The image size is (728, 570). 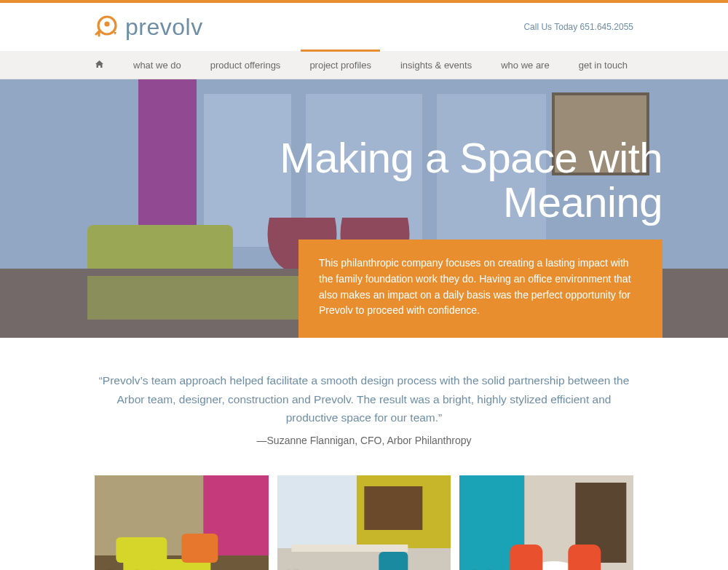 I want to click on nav-get-in-touch: get in touch, so click(x=603, y=66).